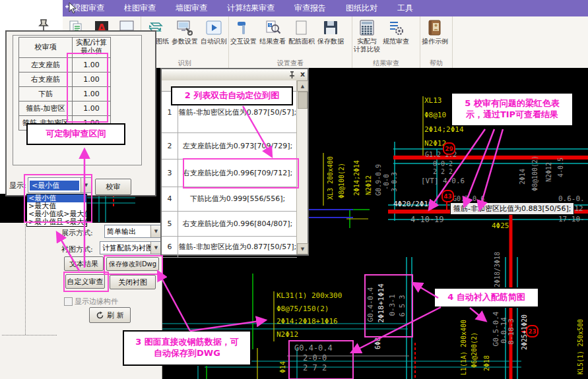 This screenshot has width=588, height=379. I want to click on cad-label-25: N2Φ12, so click(368, 185).